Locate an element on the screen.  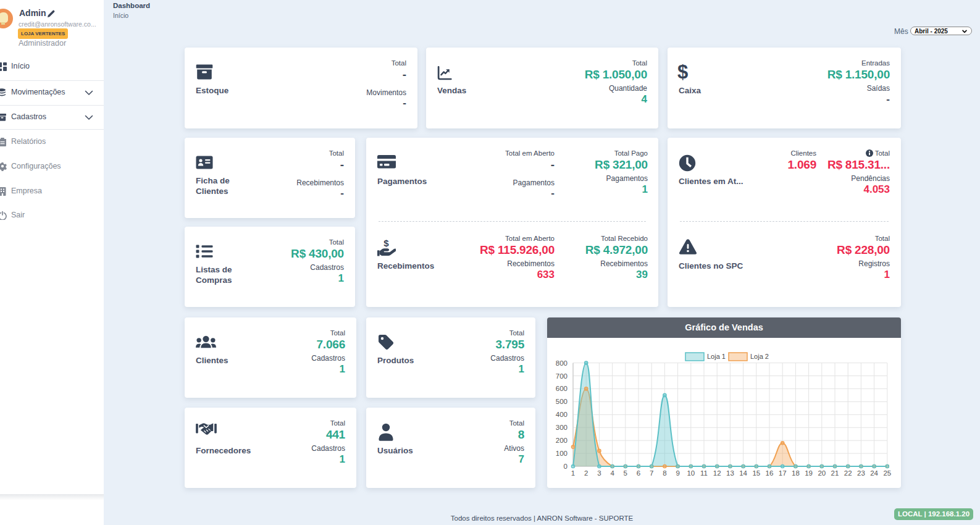
svg-text: Loja 2 is located at coordinates (760, 356).